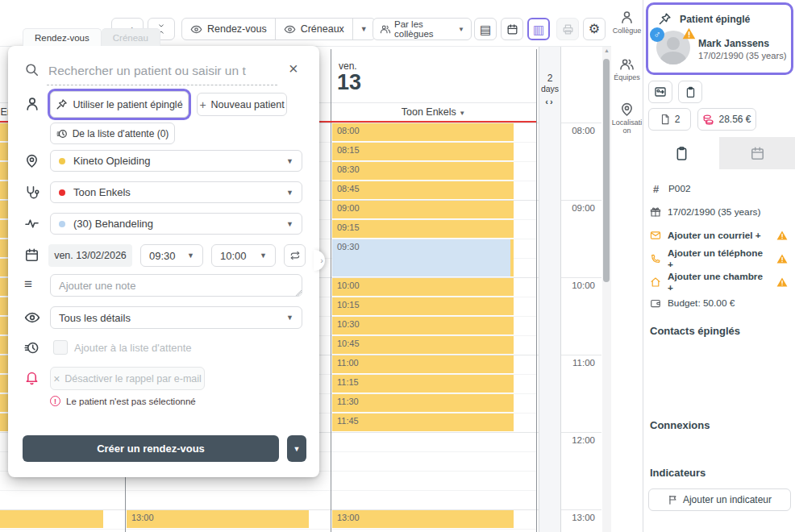  Describe the element at coordinates (131, 38) in the screenshot. I see `tab-creneau-label: Créneau` at that location.